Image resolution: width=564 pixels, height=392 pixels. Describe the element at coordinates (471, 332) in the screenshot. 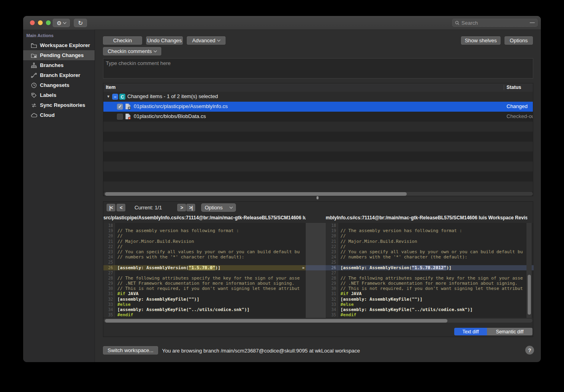

I see `text-diff-button: Text diff` at that location.